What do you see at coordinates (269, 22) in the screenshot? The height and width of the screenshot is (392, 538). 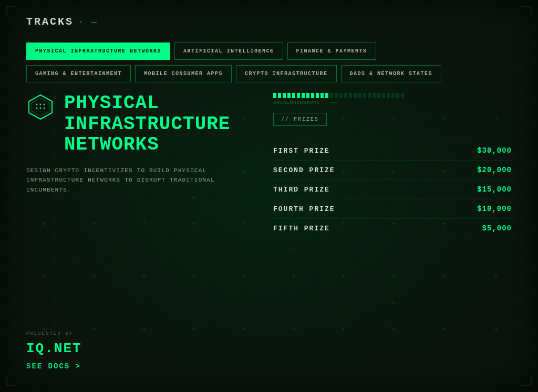 I see `tracks-header: TRACKS · —` at bounding box center [269, 22].